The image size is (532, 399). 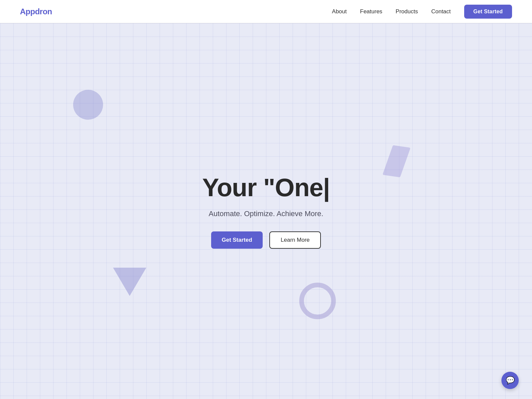 I want to click on chat-bubble-button: 💬, so click(x=510, y=380).